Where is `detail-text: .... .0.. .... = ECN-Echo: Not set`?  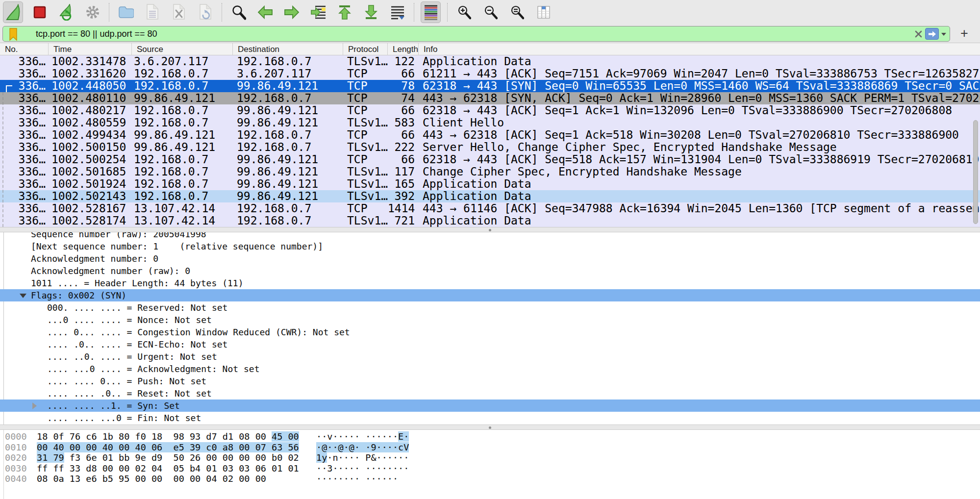 detail-text: .... .0.. .... = ECN-Echo: Not set is located at coordinates (137, 344).